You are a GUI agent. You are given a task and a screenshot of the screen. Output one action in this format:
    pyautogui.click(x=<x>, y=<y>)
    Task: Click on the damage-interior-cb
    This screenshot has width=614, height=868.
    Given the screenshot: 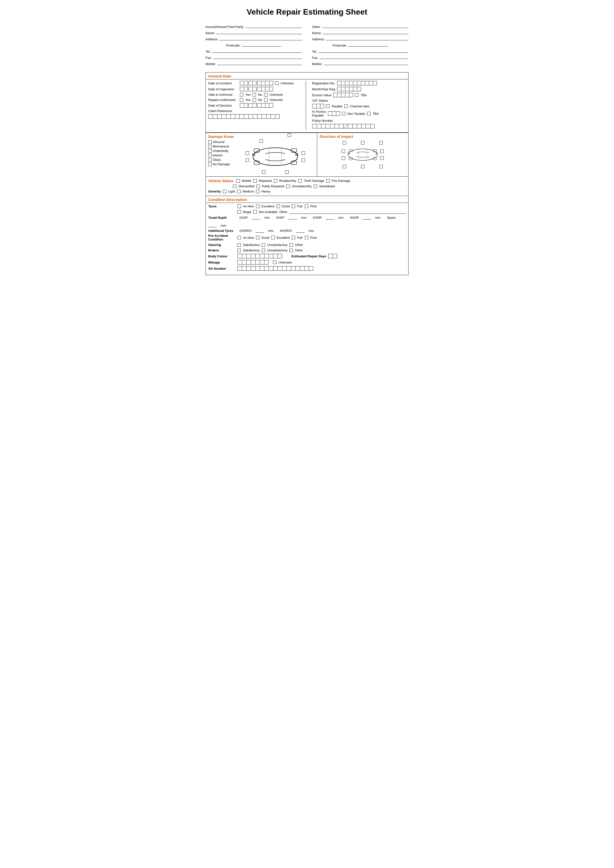 What is the action you would take?
    pyautogui.click(x=210, y=155)
    